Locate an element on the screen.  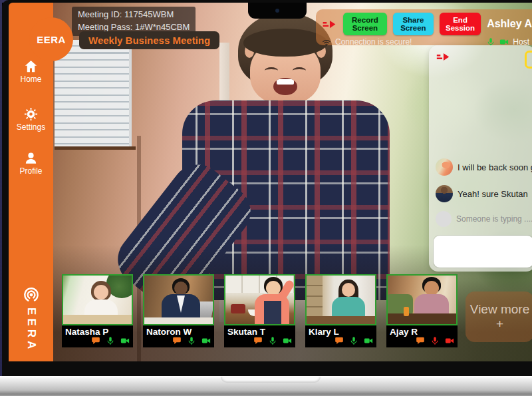
footer-logo-text: EERA is located at coordinates (31, 330).